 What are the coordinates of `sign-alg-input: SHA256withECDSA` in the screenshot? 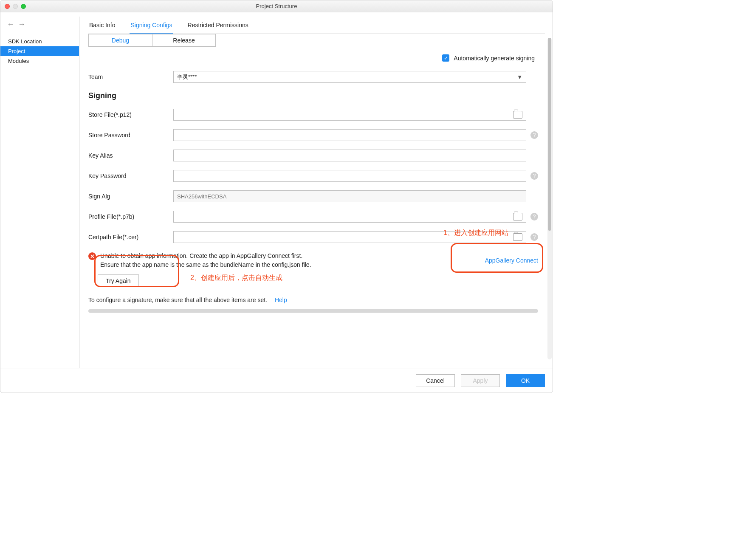 It's located at (350, 196).